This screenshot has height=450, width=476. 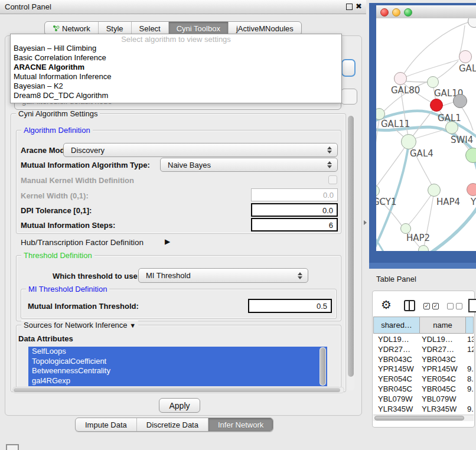 I want to click on column-header-shared-name: shared…, so click(x=397, y=325).